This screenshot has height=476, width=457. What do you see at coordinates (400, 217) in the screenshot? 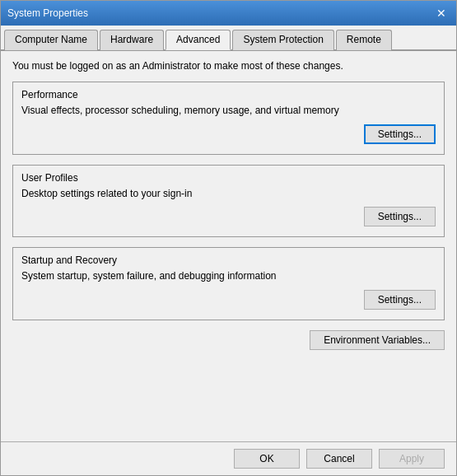
I see `user-profiles-settings-button: Settings...` at bounding box center [400, 217].